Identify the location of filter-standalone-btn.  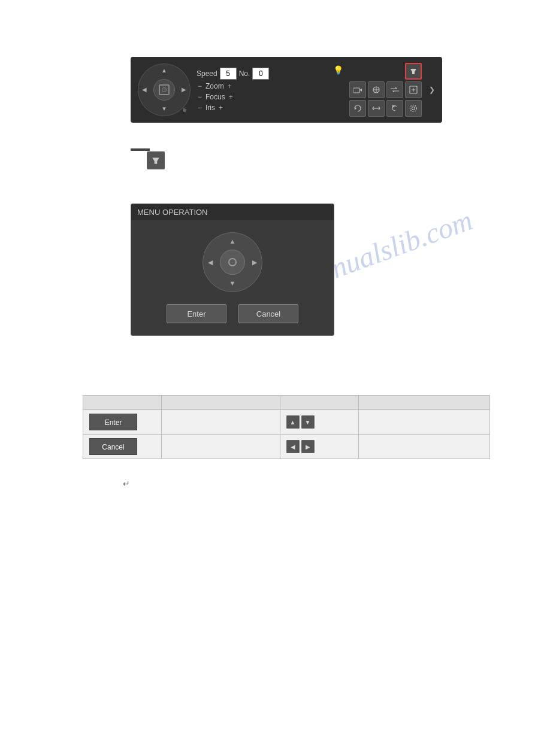
(156, 160).